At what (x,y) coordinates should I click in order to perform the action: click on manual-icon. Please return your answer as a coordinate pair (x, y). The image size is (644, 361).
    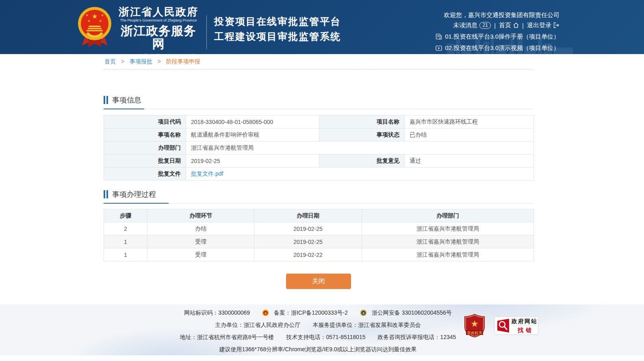
    Looking at the image, I should click on (439, 37).